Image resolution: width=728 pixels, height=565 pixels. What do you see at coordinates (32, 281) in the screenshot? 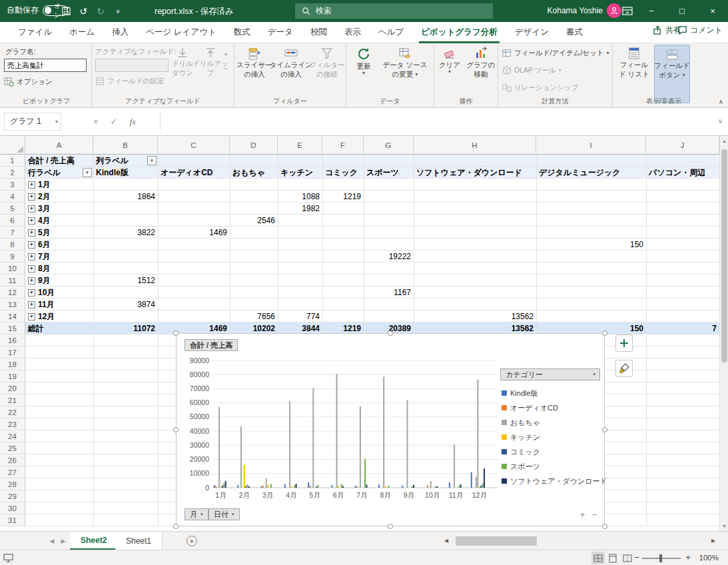
I see `expand-button-r11: +` at bounding box center [32, 281].